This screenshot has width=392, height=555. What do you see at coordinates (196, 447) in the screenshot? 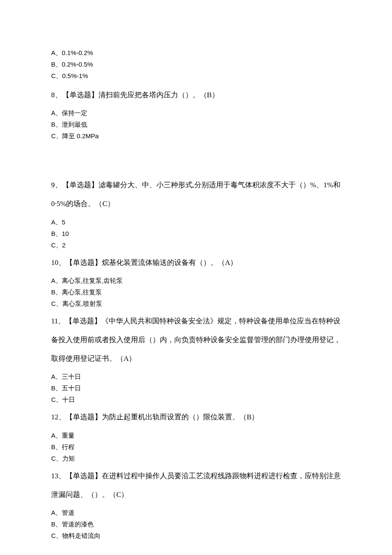
I see `option-b: B、行程` at bounding box center [196, 447].